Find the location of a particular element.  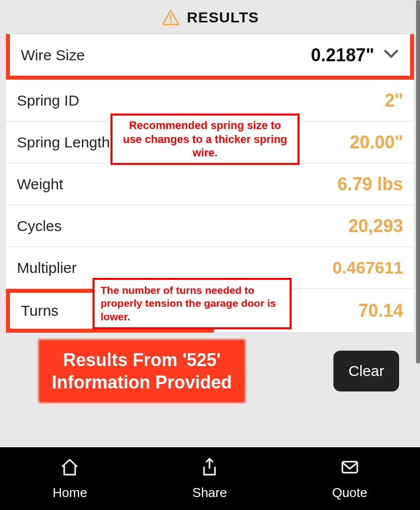

callout-turns: The number of turns needed to properly t… is located at coordinates (192, 304).